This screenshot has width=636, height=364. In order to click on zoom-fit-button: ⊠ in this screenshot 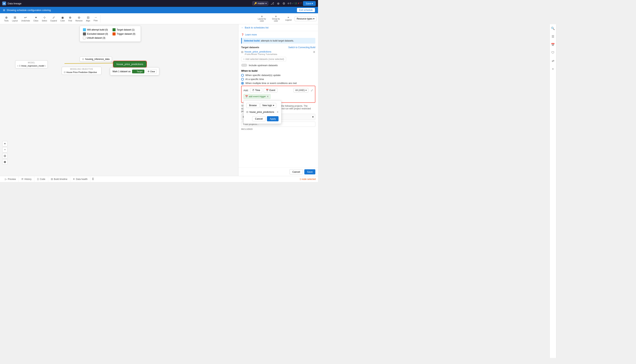, I will do `click(5, 162)`.